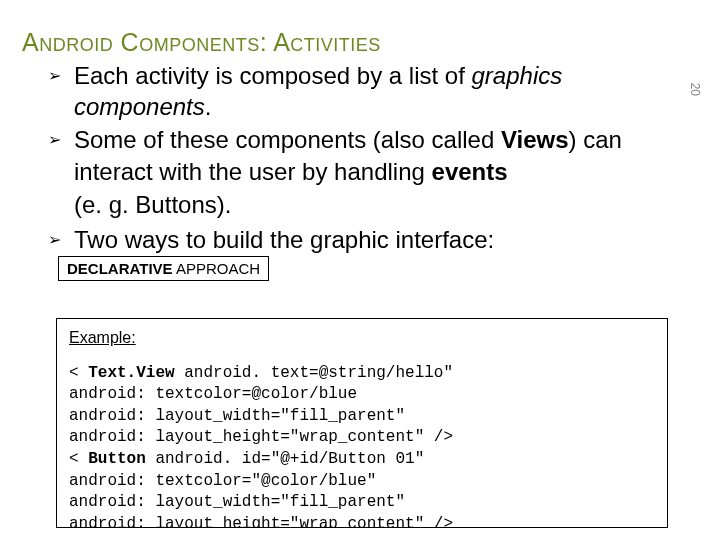 The image size is (720, 540). What do you see at coordinates (284, 240) in the screenshot?
I see `bullet-3-text: Two ways to build the graphic interface:` at bounding box center [284, 240].